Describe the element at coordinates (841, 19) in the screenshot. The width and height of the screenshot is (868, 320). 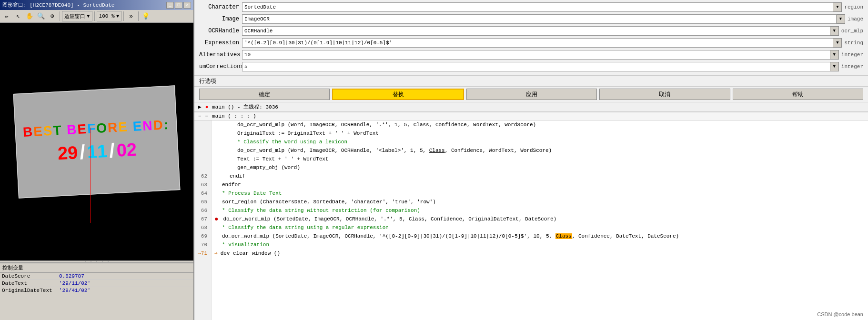
I see `image-dropdown-btn: ▼` at that location.